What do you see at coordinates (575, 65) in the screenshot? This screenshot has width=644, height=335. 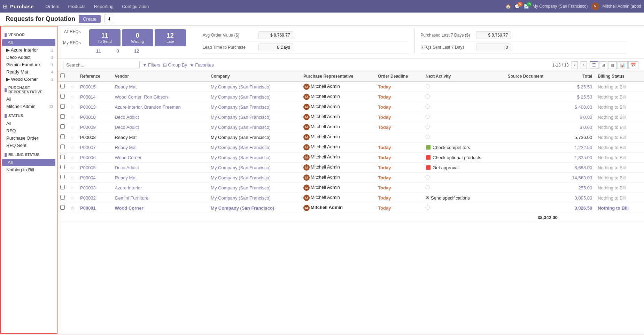 I see `prev-page-button: ‹` at bounding box center [575, 65].